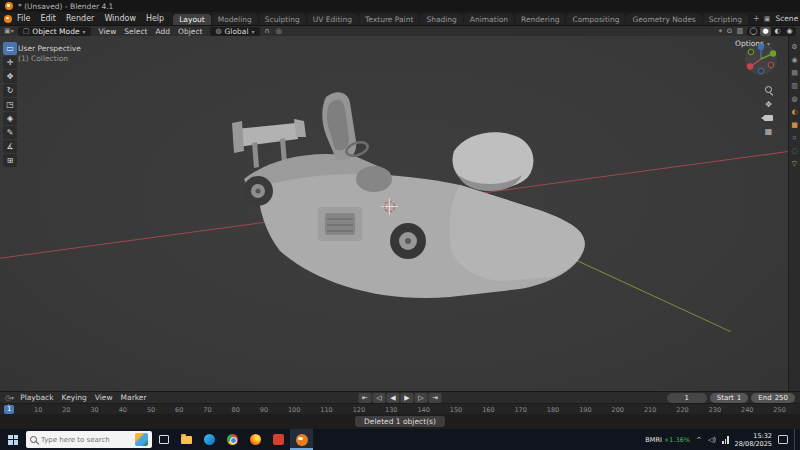 This screenshot has height=450, width=800. What do you see at coordinates (366, 398) in the screenshot?
I see `transport-button-jump-to-start: ⇤` at bounding box center [366, 398].